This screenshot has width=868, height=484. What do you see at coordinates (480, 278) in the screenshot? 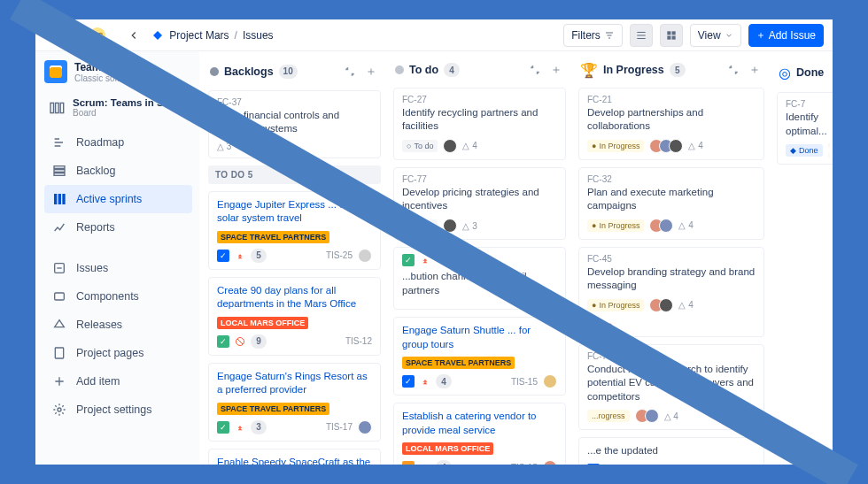
I see `issue-card: ✓ ...bution channels and retail partners` at bounding box center [480, 278].